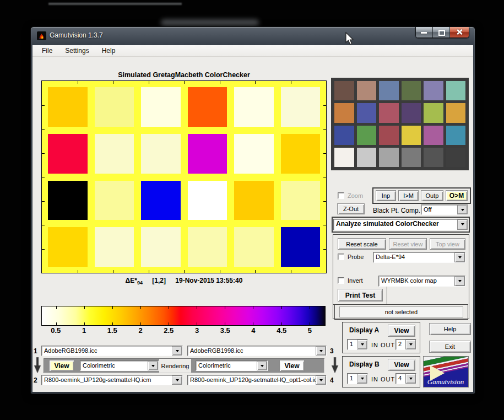  What do you see at coordinates (383, 379) in the screenshot?
I see `display-b-inout-label: IN OUT` at bounding box center [383, 379].